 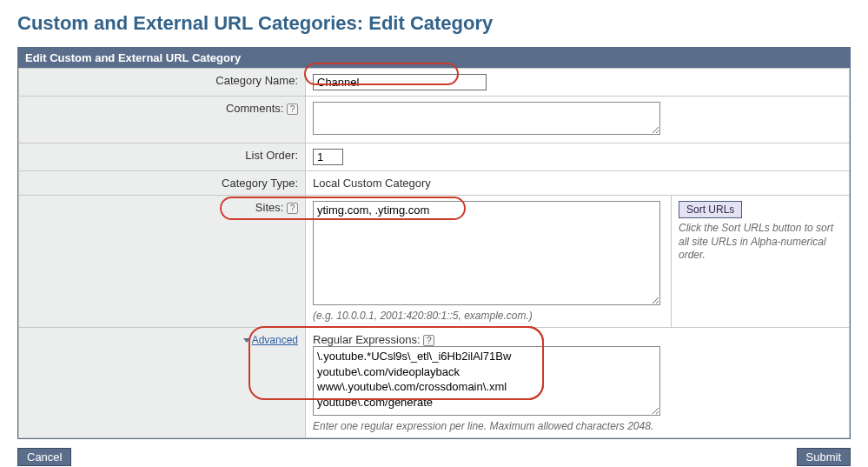 What do you see at coordinates (162, 262) in the screenshot?
I see `sites-label-cell: Sites: ?` at bounding box center [162, 262].